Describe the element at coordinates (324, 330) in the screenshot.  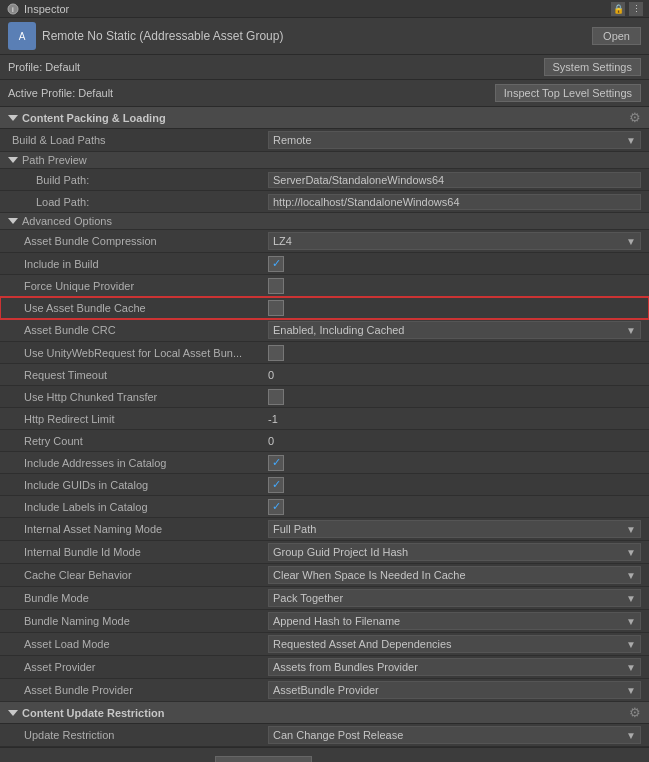
I see `asset-bundle-crc-row: Asset Bundle CRC Enabled, Including Cach…` at that location.